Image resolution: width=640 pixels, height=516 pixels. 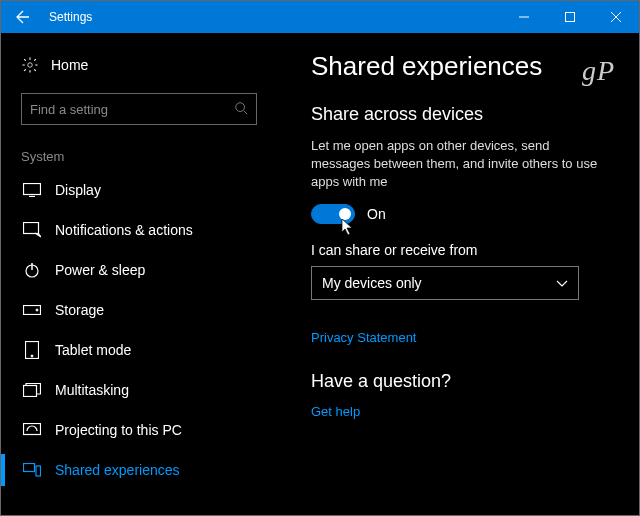 What do you see at coordinates (80, 310) in the screenshot?
I see `sidebar-item-label: Storage` at bounding box center [80, 310].